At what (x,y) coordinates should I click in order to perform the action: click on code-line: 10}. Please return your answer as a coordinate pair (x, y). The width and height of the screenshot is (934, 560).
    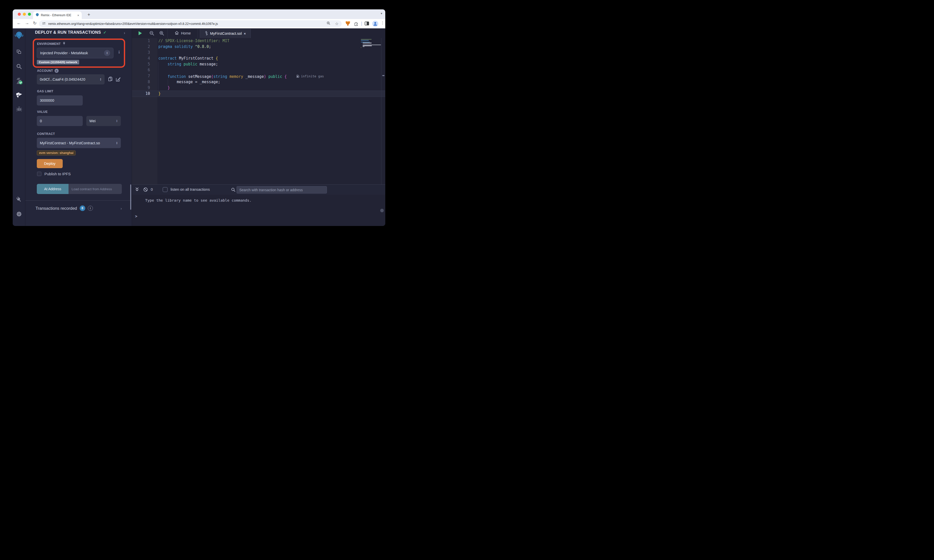
    Looking at the image, I should click on (259, 94).